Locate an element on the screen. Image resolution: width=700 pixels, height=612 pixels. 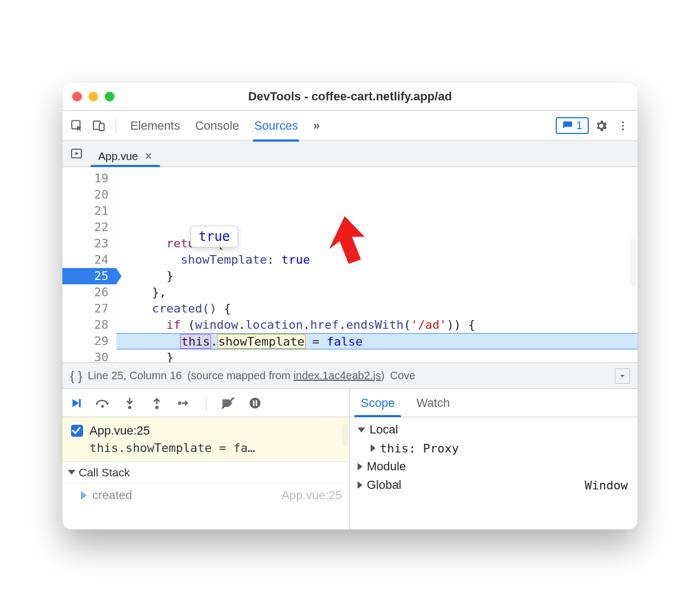
issues-count: 1 is located at coordinates (580, 126).